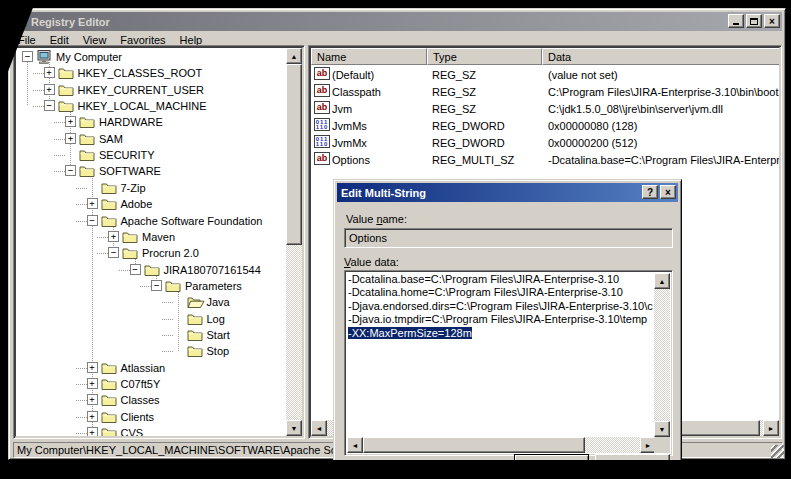 This screenshot has height=479, width=791. I want to click on registry-value-row--default-: ab(Default)REG_SZ(value not set), so click(545, 74).